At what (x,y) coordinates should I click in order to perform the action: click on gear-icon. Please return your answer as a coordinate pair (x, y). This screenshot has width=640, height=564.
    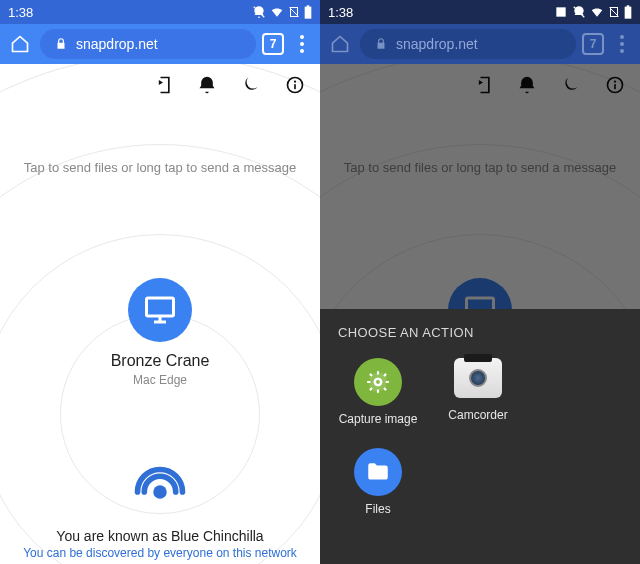
    Looking at the image, I should click on (378, 382).